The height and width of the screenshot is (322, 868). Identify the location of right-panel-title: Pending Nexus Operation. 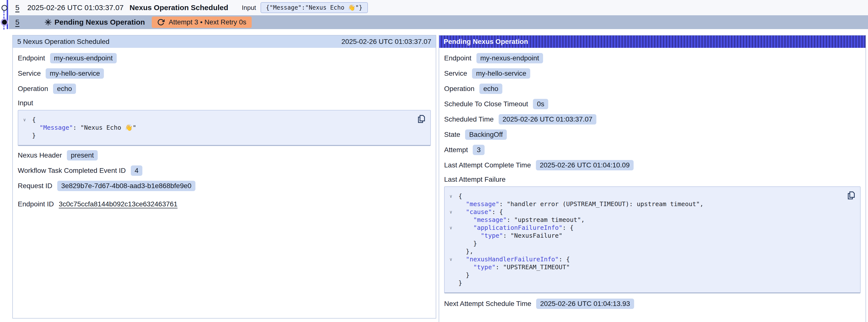
(486, 42).